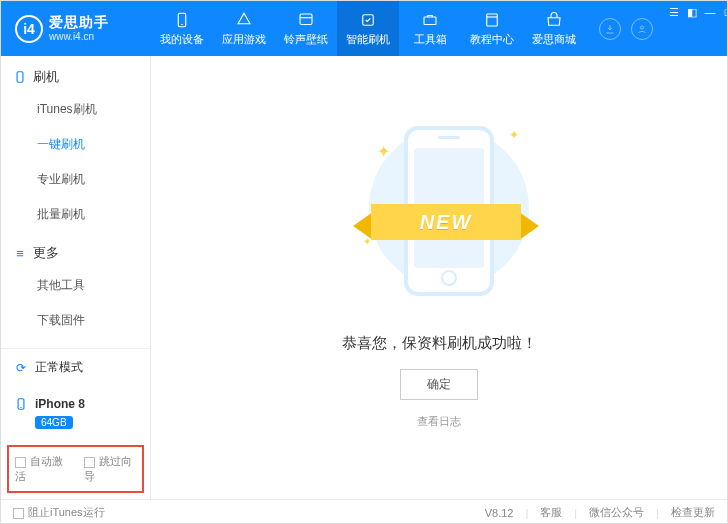 This screenshot has width=728, height=524. What do you see at coordinates (94, 320) in the screenshot?
I see `sidebar-item: 下载固件` at bounding box center [94, 320].